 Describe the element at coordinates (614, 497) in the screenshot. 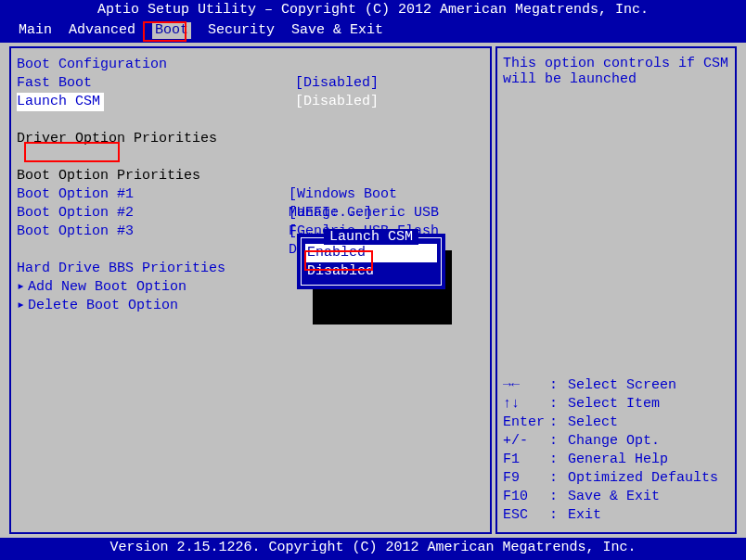

I see `help-label: Save & Exit` at that location.